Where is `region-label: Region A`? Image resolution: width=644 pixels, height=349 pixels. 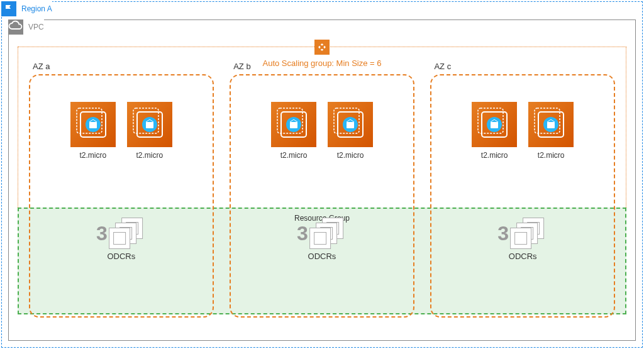 region-label: Region A is located at coordinates (34, 9).